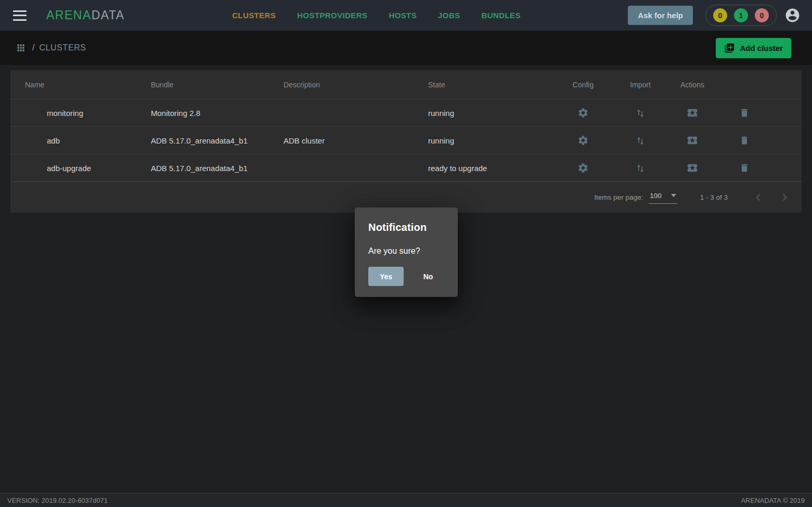  What do you see at coordinates (618, 198) in the screenshot?
I see `items-per-page-label: Items per page:` at bounding box center [618, 198].